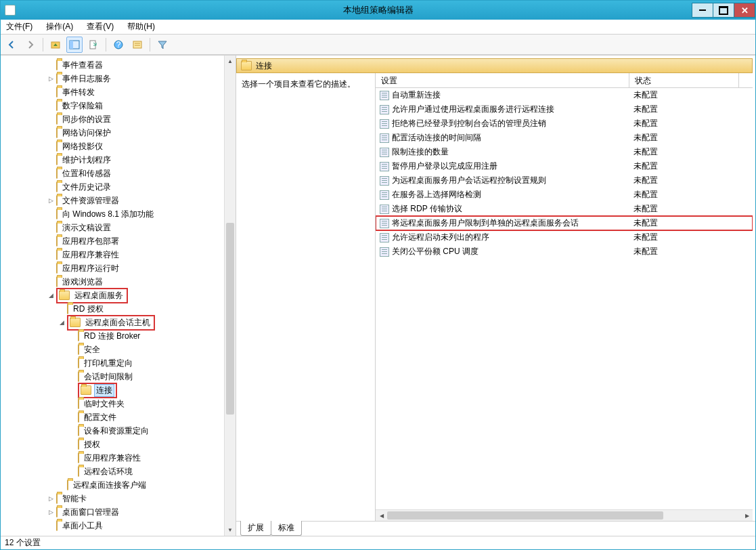  I want to click on tree-item: ▷智能卡, so click(114, 499).